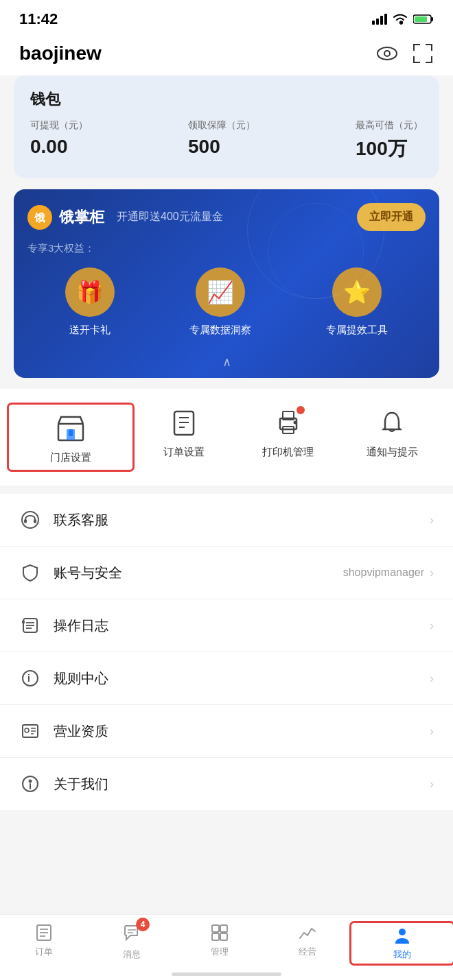 Image resolution: width=453 pixels, height=980 pixels. Describe the element at coordinates (226, 573) in the screenshot. I see `menu-item-account-security: 账号与安全 shopvipmanager ›` at that location.